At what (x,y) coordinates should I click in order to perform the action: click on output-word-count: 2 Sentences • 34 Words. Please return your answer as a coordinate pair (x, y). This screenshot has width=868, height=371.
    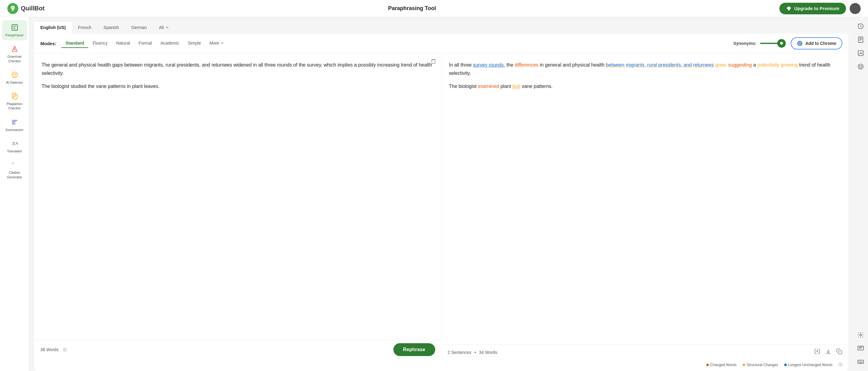
    Looking at the image, I should click on (472, 352).